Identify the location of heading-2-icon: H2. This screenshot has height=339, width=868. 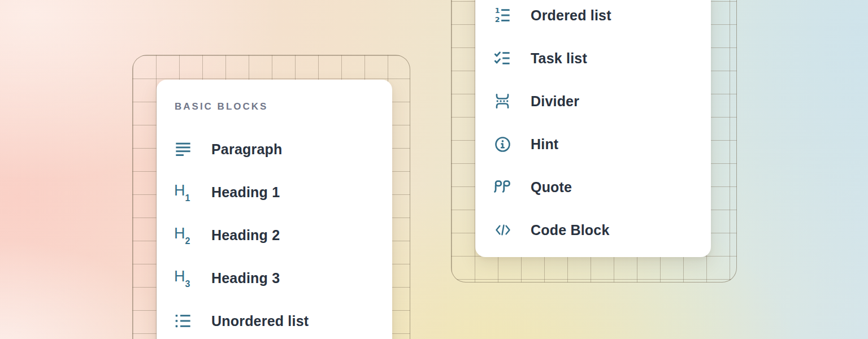
(184, 235).